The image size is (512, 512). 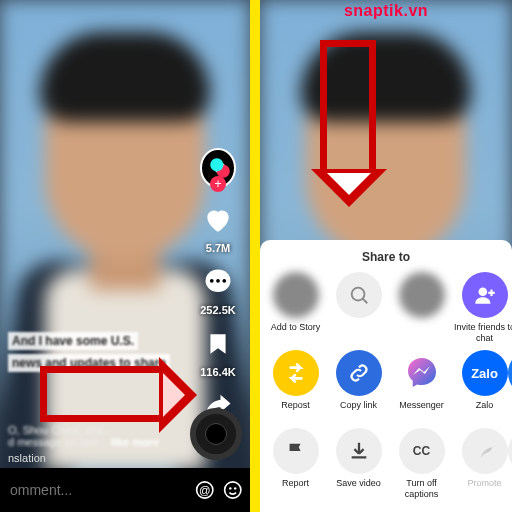 I want to click on comment-count: 252.5K, so click(x=218, y=310).